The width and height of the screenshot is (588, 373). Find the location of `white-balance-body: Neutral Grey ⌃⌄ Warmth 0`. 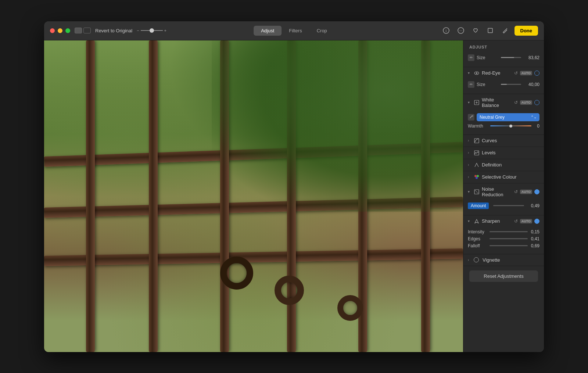

white-balance-body: Neutral Grey ⌃⌄ Warmth 0 is located at coordinates (503, 123).